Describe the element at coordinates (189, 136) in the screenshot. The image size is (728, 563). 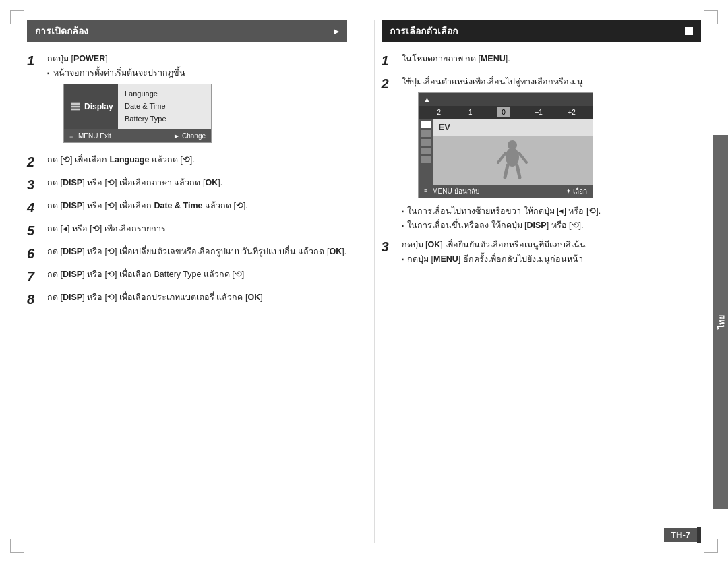
I see `camera-footer-right: ► Change` at that location.